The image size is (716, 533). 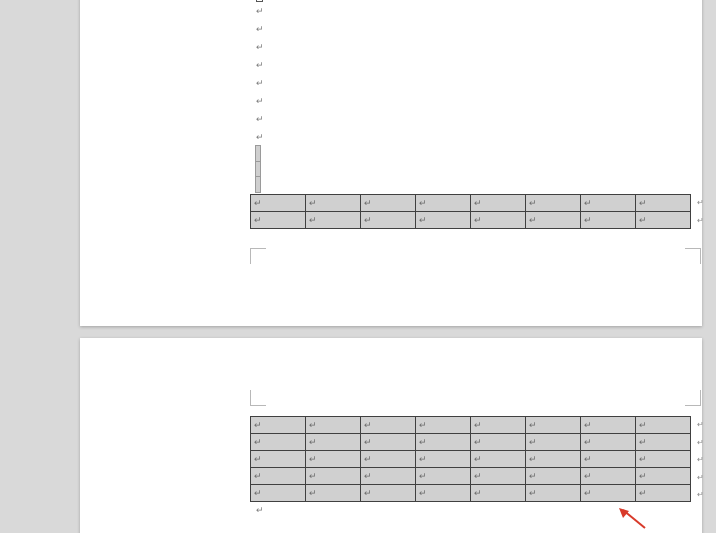 What do you see at coordinates (258, 398) in the screenshot?
I see `header-margin-corner-left` at bounding box center [258, 398].